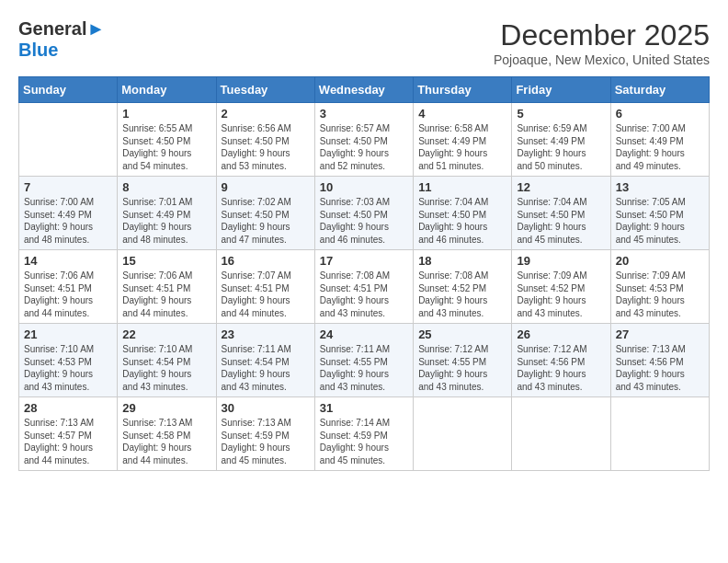  I want to click on calendar-week-0: 1Sunrise: 6:55 AM Sunset: 4:50 PM Daylig…, so click(364, 140).